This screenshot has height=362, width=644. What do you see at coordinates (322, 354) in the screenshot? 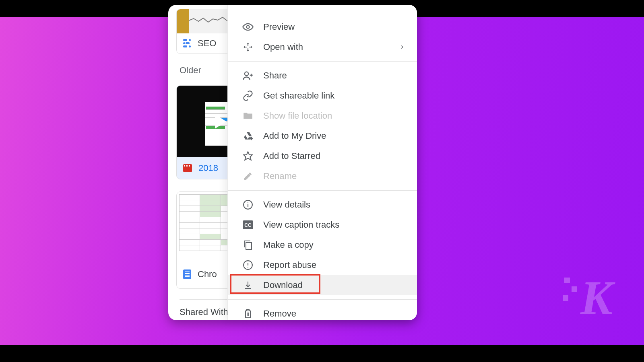
I see `letterbox-bottom` at bounding box center [322, 354].